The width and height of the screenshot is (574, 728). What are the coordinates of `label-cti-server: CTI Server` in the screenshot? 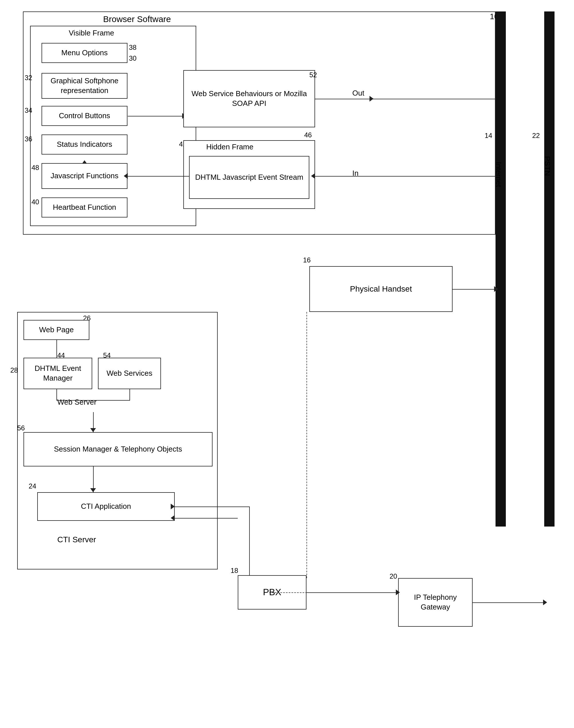 It's located at (77, 540).